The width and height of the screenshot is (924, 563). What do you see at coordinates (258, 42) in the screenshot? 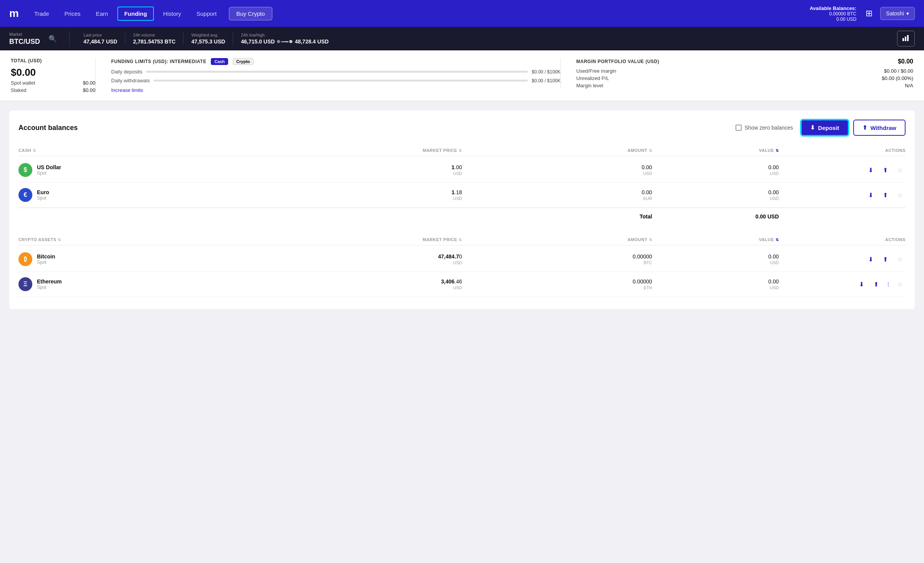
I see `low-value: 46,715.0 USD` at bounding box center [258, 42].